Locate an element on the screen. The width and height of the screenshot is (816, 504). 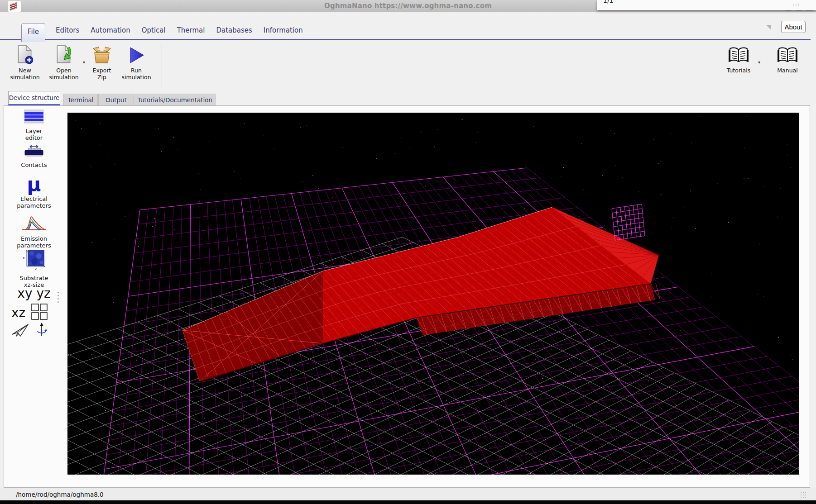
substrate-image-icon: x z is located at coordinates (34, 261).